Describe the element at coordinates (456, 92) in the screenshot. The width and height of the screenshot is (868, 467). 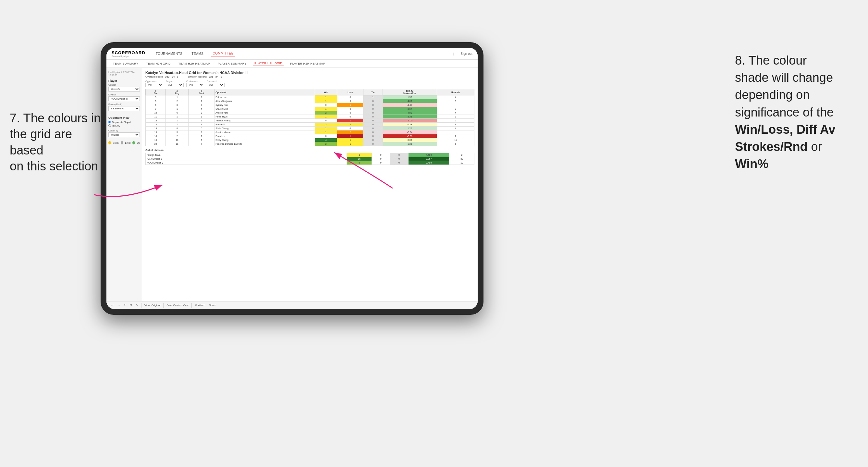
I see `th-rounds: Rounds` at that location.